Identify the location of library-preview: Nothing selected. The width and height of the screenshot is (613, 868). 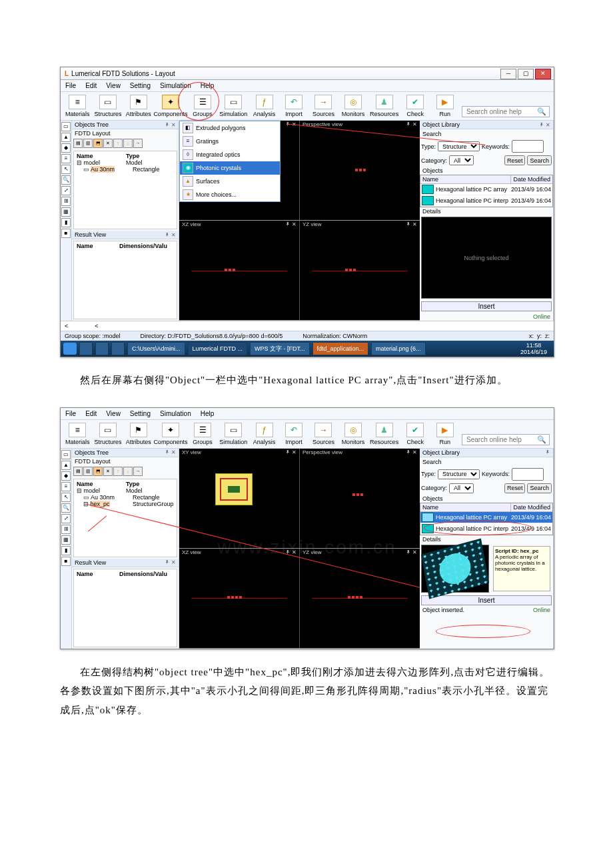
(486, 257).